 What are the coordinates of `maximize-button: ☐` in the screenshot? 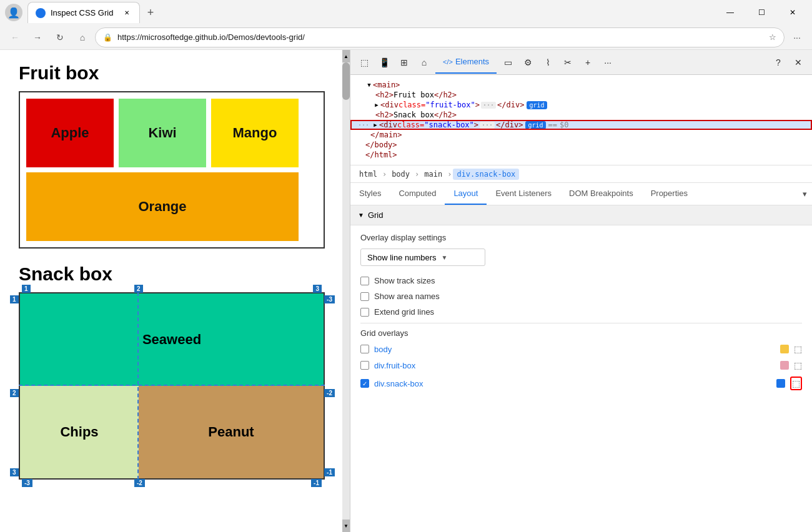 It's located at (761, 12).